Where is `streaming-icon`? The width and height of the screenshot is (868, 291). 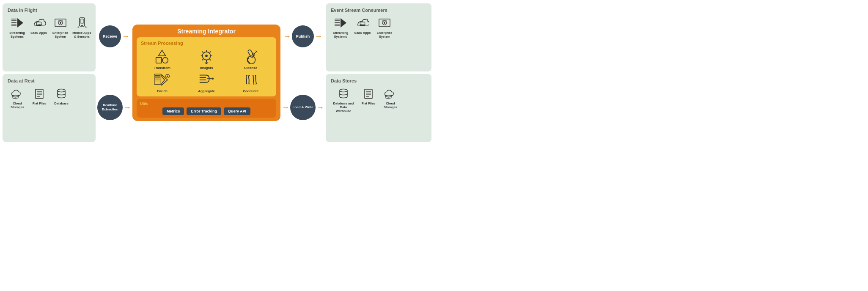 streaming-icon is located at coordinates (17, 23).